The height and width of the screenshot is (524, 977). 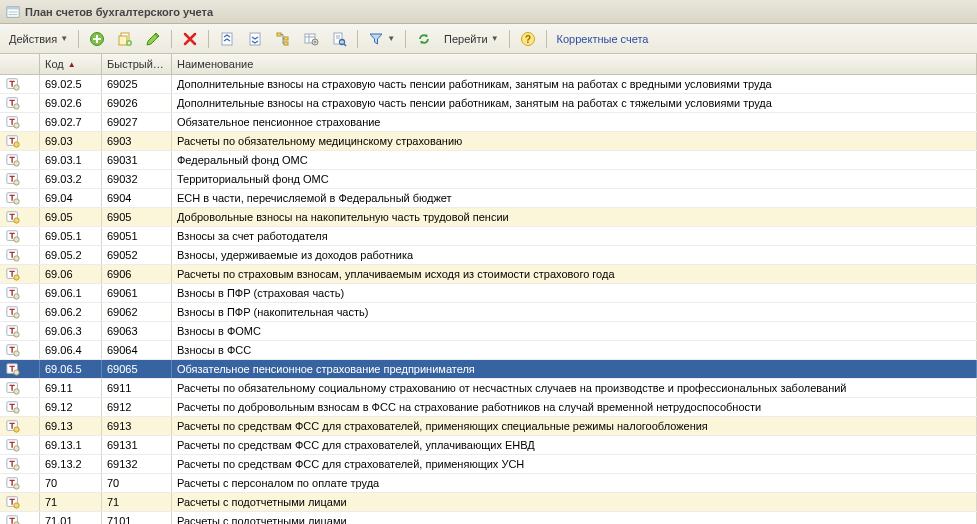 I want to click on row-name-cell: Обязательное пенсионное страхование, so click(x=574, y=122).